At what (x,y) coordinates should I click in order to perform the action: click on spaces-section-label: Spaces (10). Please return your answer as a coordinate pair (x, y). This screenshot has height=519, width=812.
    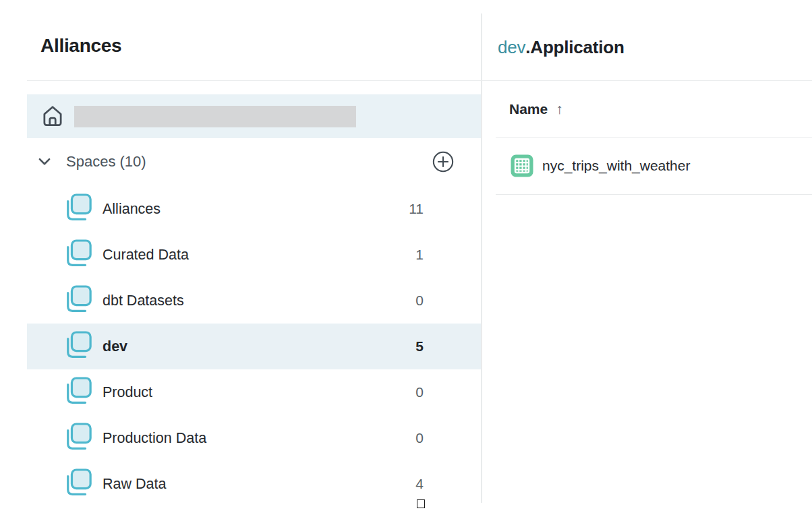
    Looking at the image, I should click on (107, 162).